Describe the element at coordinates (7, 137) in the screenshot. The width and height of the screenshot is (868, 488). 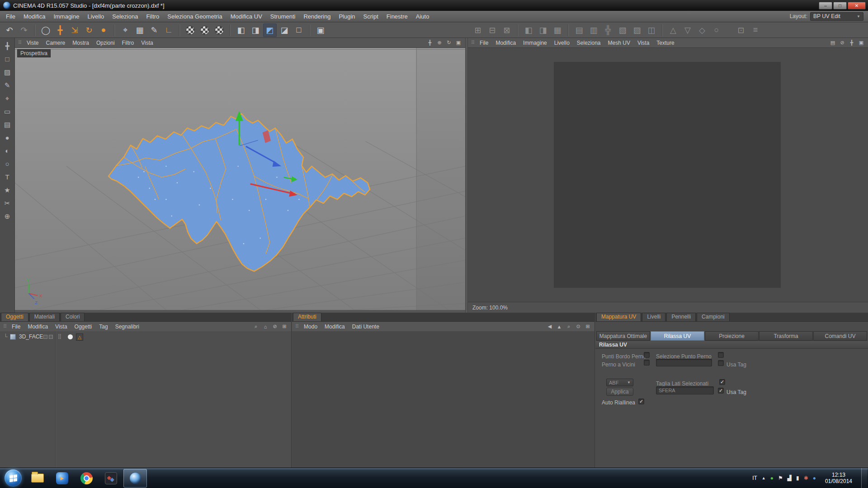
I see `fill-bucket-icon: ●` at that location.